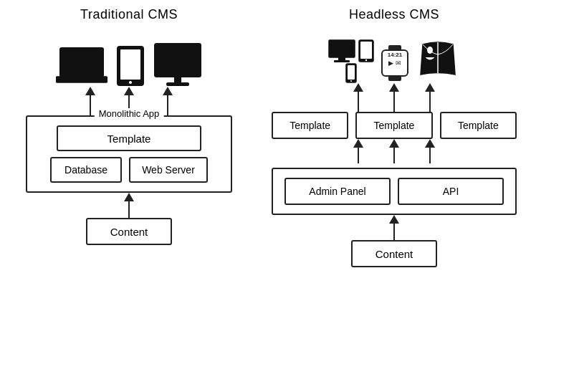  I want to click on trad-database-box: Database, so click(86, 170).